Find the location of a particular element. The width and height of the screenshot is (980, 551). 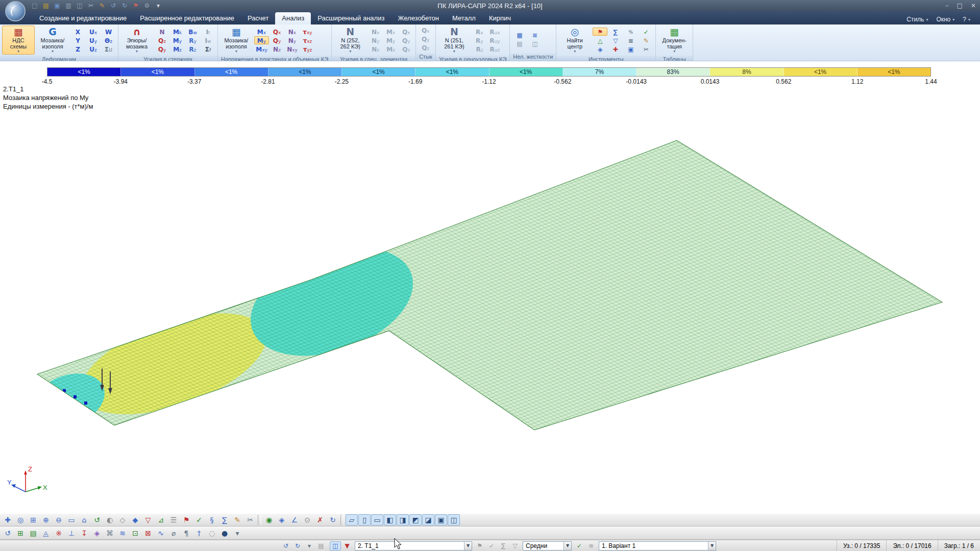

triangulate-icon: ◬ is located at coordinates (46, 533).